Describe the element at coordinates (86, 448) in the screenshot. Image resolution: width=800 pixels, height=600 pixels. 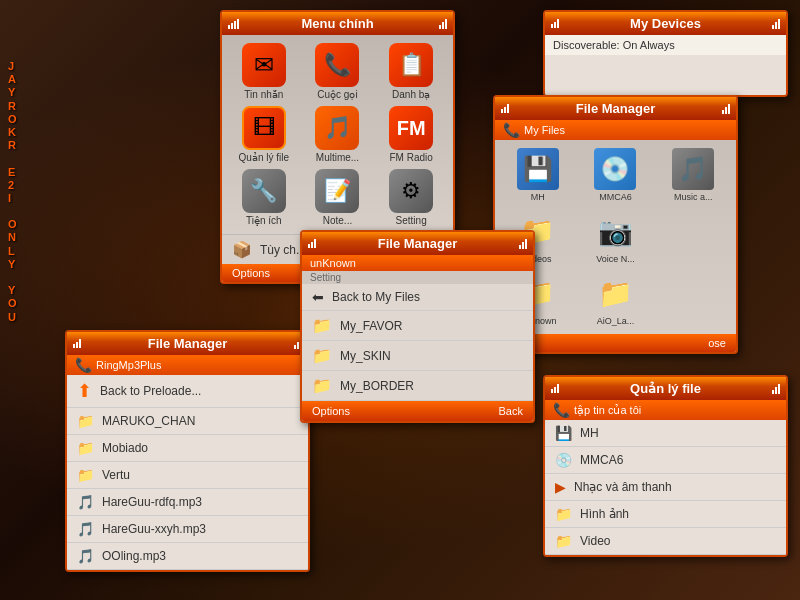
I see `folder-mobiado-icon: 📁` at that location.